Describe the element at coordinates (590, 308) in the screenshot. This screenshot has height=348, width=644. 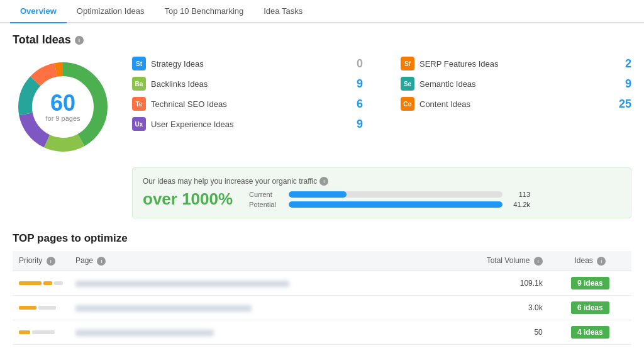
I see `ideas-cell-2: 6 ideas` at that location.